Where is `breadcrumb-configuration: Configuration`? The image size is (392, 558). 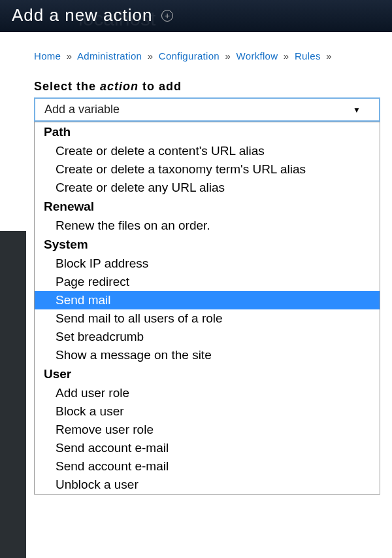
breadcrumb-configuration: Configuration is located at coordinates (189, 56).